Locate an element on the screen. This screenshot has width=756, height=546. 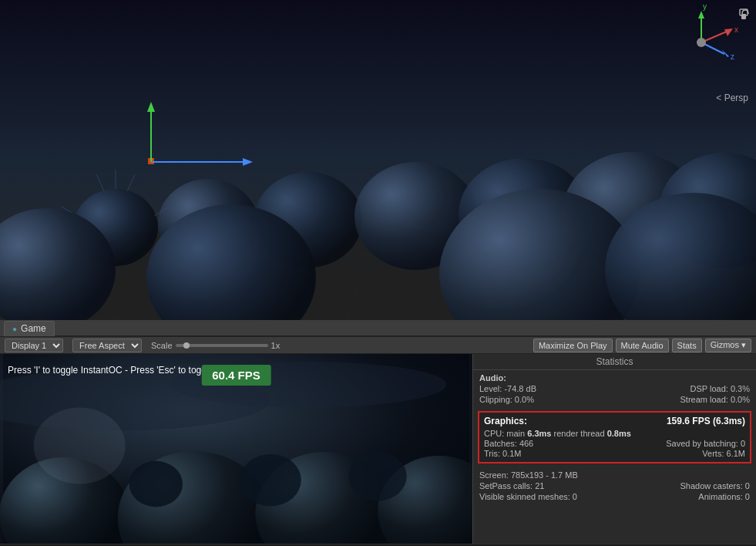
stats-cpu-row: CPU: main 6.3ms render thread 0.8ms is located at coordinates (615, 433).